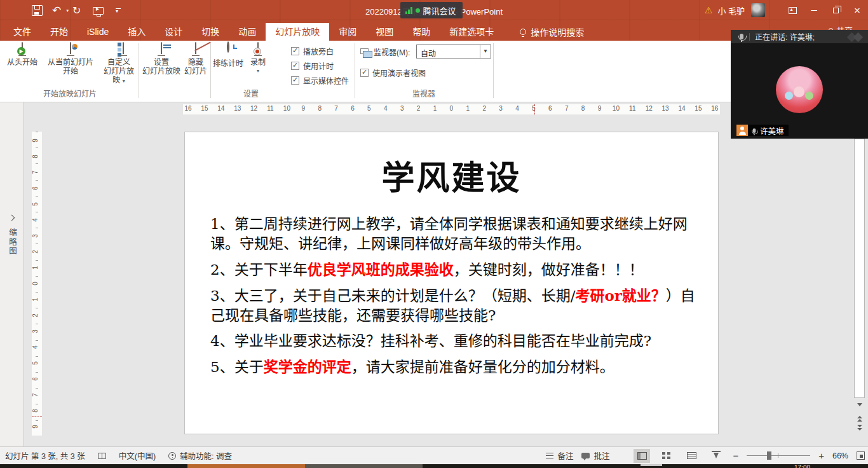 The width and height of the screenshot is (868, 468). What do you see at coordinates (118, 10) in the screenshot?
I see `customize-qat-icon` at bounding box center [118, 10].